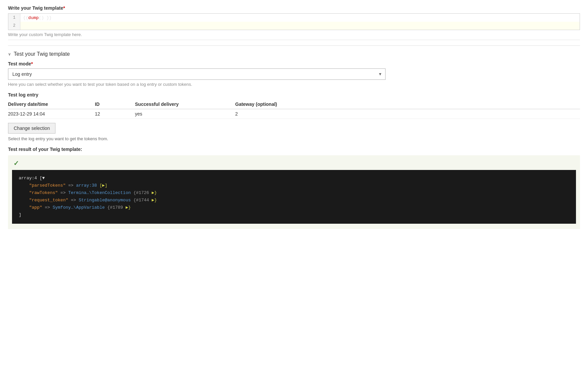  I want to click on code-editor: 1 {{ dump() }} 2, so click(294, 22).